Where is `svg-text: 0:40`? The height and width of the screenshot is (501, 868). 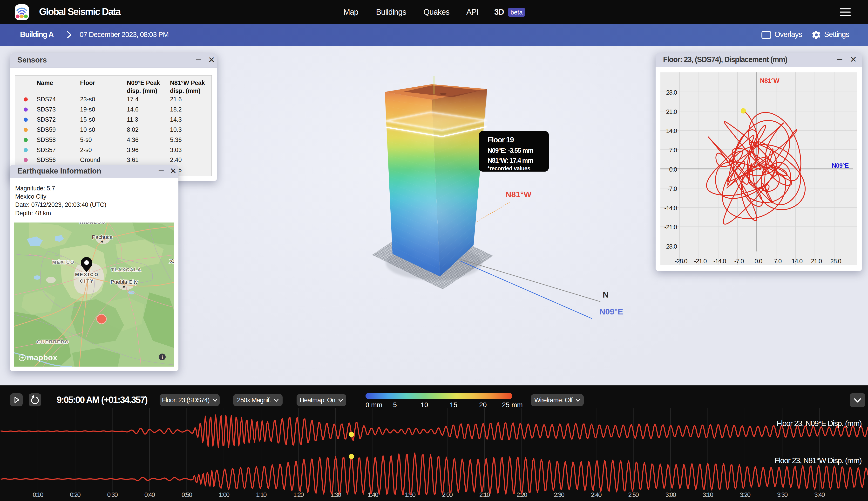 svg-text: 0:40 is located at coordinates (150, 495).